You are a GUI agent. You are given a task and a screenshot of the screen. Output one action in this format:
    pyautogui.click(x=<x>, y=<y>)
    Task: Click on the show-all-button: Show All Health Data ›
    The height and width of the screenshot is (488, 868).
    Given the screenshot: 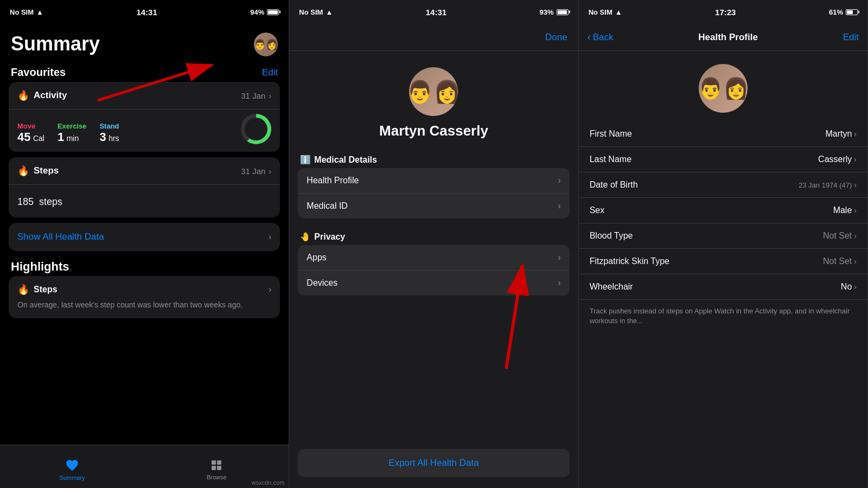 What is the action you would take?
    pyautogui.click(x=144, y=237)
    